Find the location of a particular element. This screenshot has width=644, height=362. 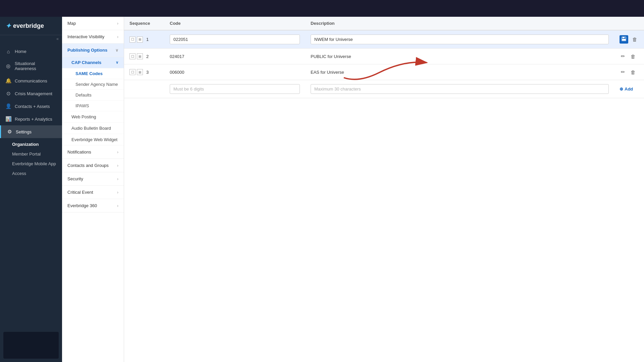

nav-sub-item-member-portal: Member Portal is located at coordinates (34, 154).